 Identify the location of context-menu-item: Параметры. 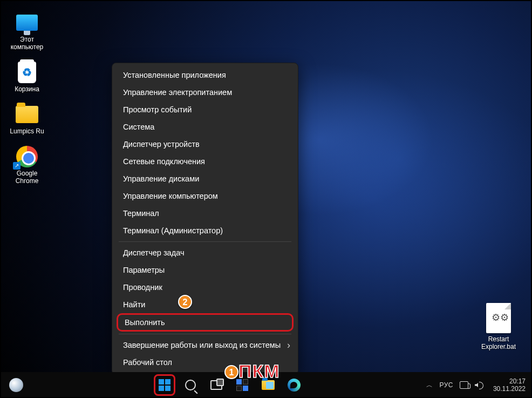
(205, 270).